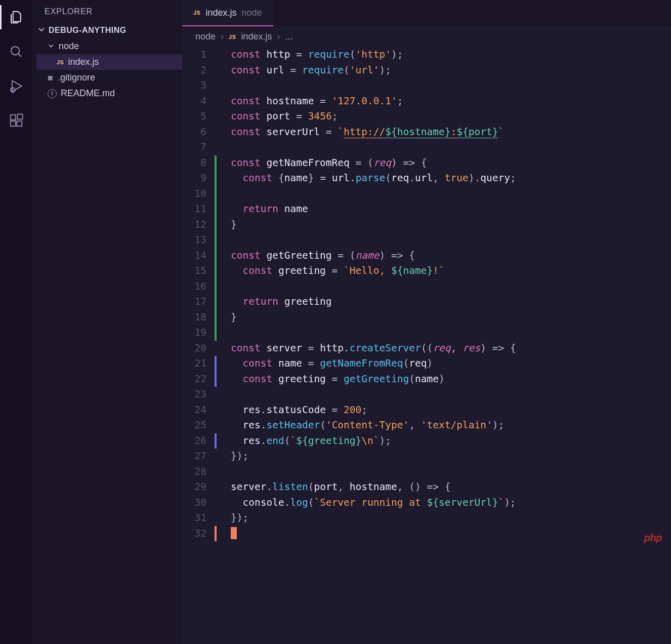 The width and height of the screenshot is (671, 644). I want to click on line-number: 18, so click(194, 318).